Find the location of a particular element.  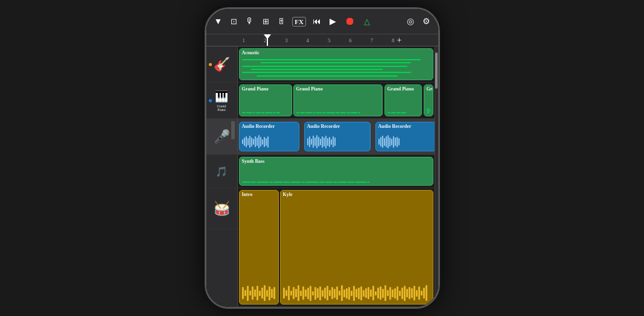

clip-label-audio-3: Audio Recorder is located at coordinates (406, 127).